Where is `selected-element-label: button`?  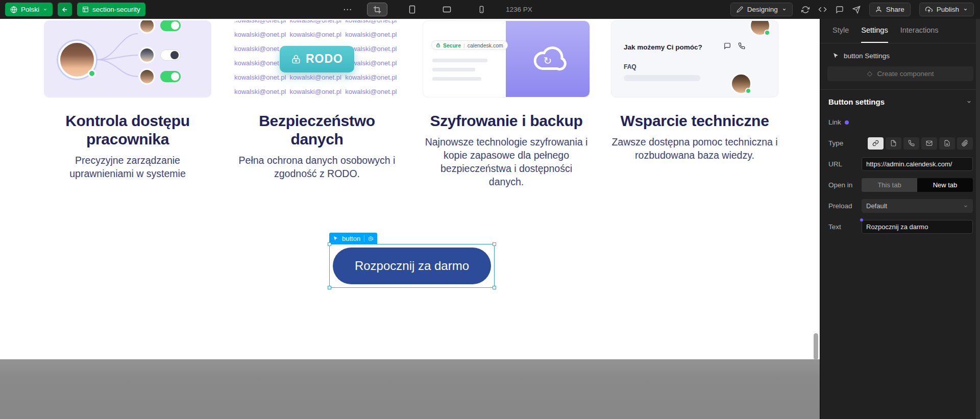 selected-element-label: button is located at coordinates (351, 239).